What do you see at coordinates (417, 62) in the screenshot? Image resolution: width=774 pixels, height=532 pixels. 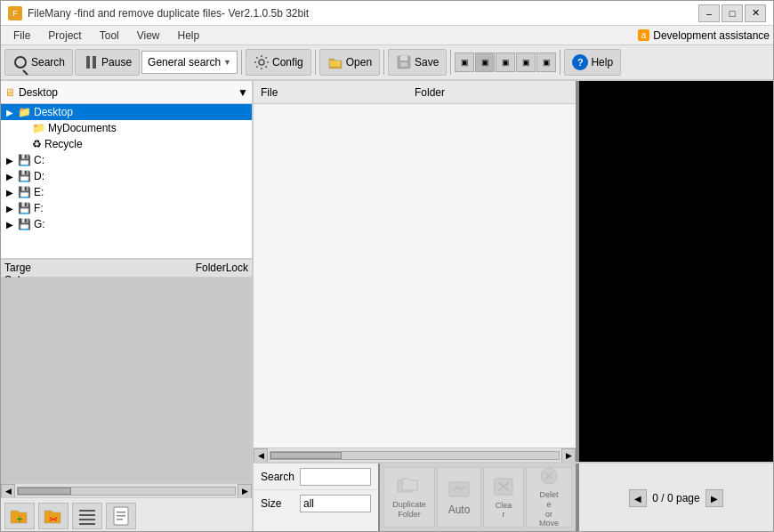 I see `save-button: Save` at bounding box center [417, 62].